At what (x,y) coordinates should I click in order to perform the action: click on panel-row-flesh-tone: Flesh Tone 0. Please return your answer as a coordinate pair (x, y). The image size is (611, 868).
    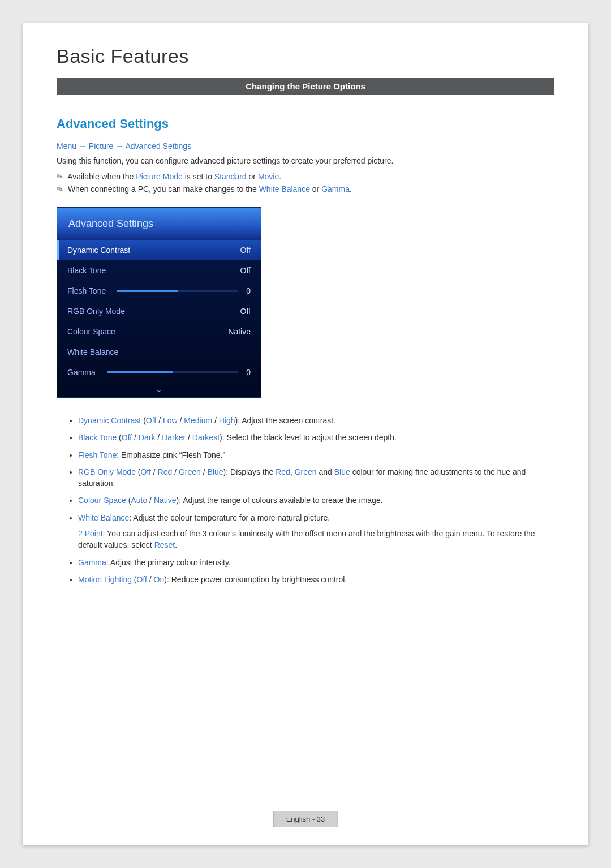
    Looking at the image, I should click on (159, 291).